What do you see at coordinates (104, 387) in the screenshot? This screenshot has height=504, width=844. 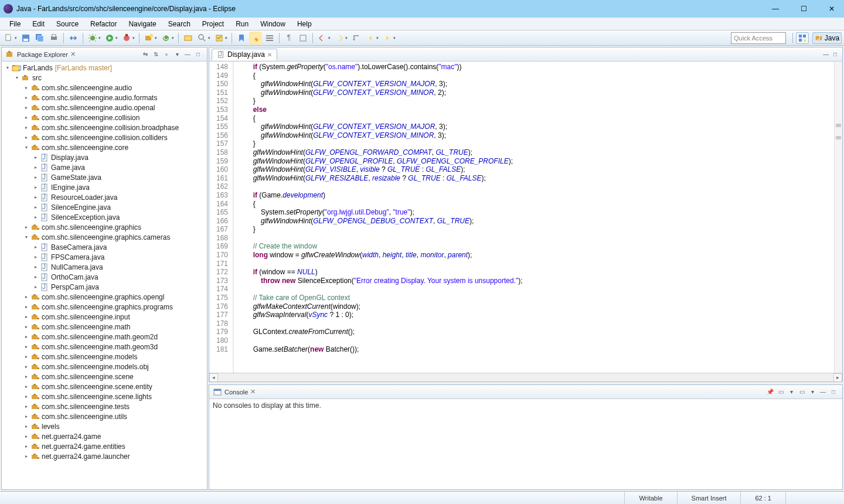 I see `tree-item: ▸com.shc.silenceengine.scene.entity` at bounding box center [104, 387].